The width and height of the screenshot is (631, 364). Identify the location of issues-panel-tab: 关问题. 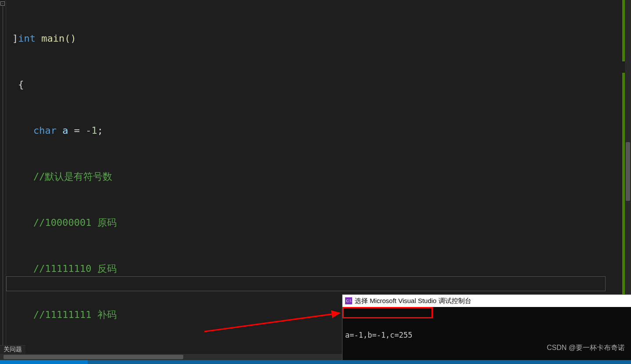
(13, 350).